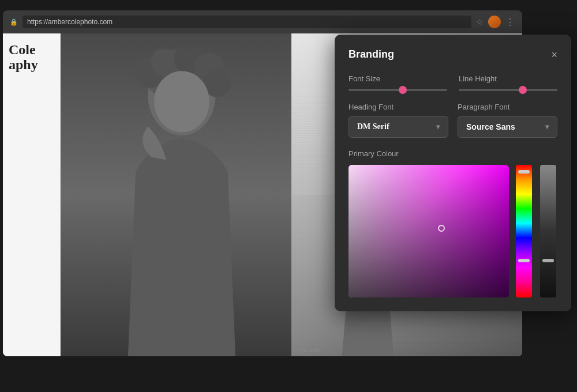 The height and width of the screenshot is (392, 577). What do you see at coordinates (508, 127) in the screenshot?
I see `paragraph-font-select: Source Sans ▾` at bounding box center [508, 127].